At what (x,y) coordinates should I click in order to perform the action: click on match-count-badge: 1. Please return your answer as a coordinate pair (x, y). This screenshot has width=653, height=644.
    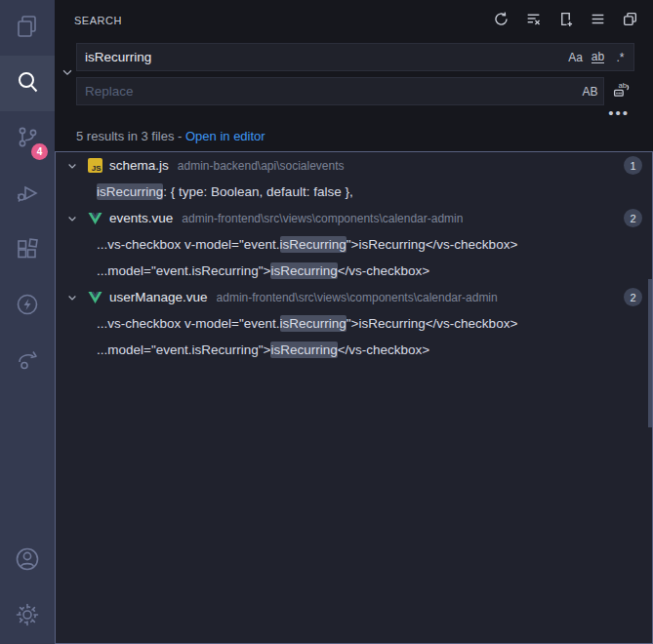
    Looking at the image, I should click on (633, 166).